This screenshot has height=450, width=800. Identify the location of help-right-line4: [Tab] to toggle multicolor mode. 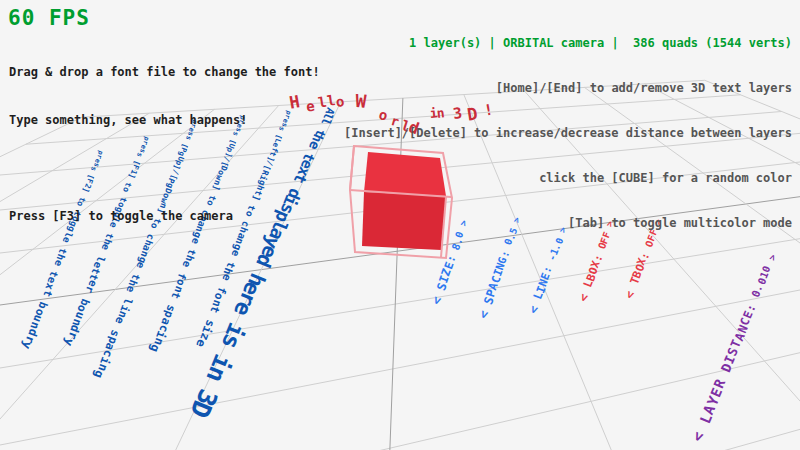
(568, 224).